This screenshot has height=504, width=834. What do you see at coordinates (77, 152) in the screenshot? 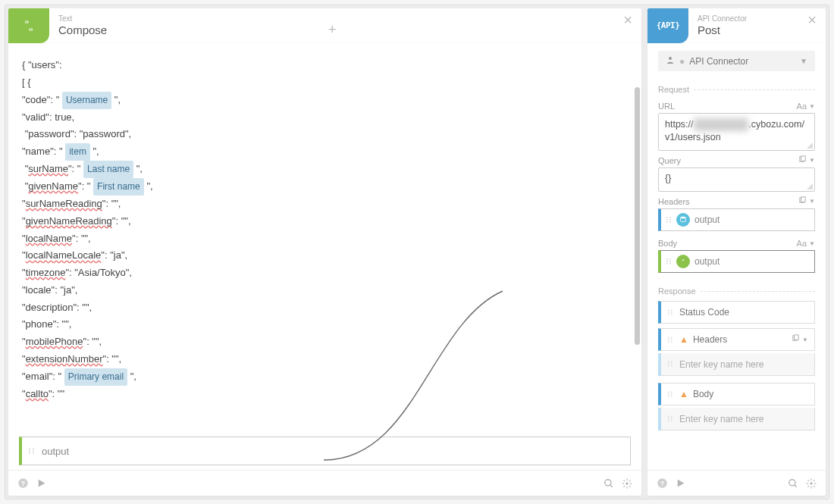
I see `variable-token: item` at bounding box center [77, 152].